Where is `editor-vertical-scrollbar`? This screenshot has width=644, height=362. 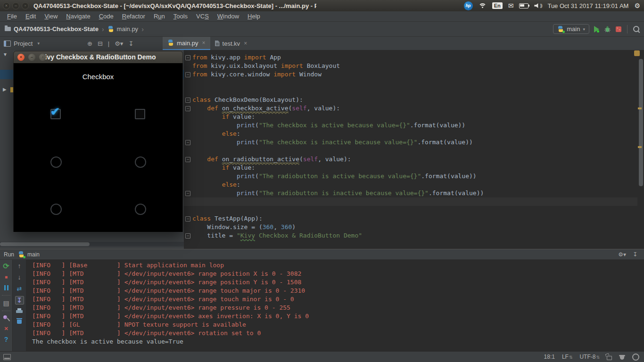
editor-vertical-scrollbar is located at coordinates (641, 123).